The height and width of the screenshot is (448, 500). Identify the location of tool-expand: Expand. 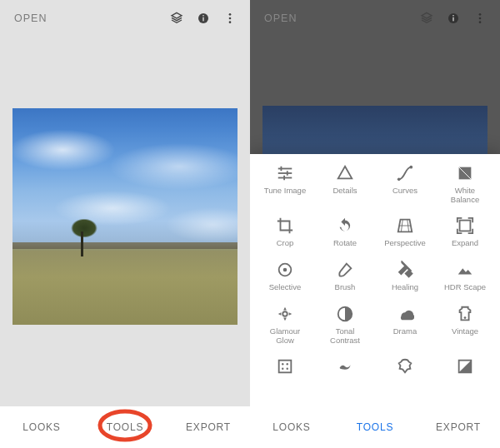
(465, 233).